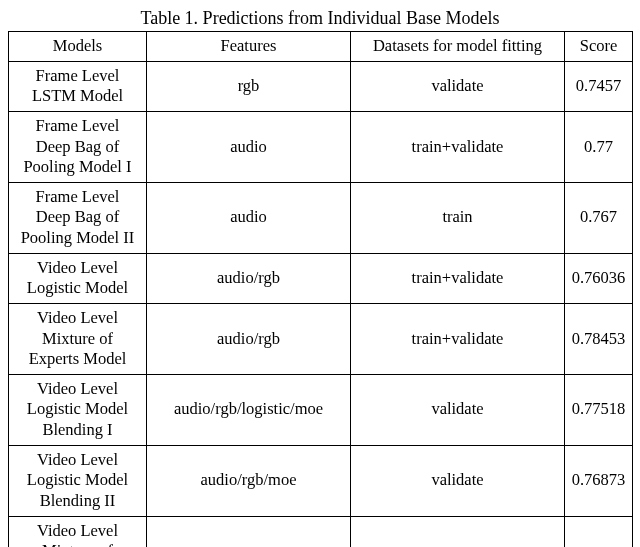 Image resolution: width=640 pixels, height=547 pixels. I want to click on cell-model: Video LevelLogistic ModelBlending I, so click(78, 410).